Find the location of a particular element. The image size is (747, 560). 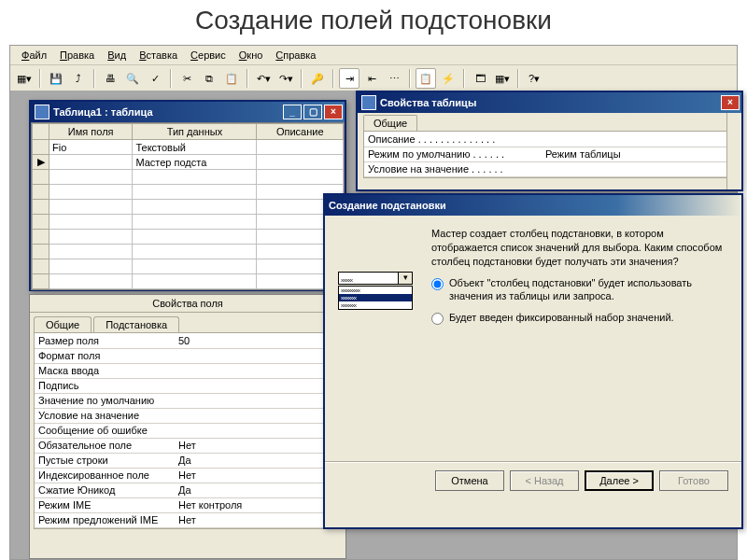

radio-label: Будет введен фиксированный набор значени… is located at coordinates (562, 317).